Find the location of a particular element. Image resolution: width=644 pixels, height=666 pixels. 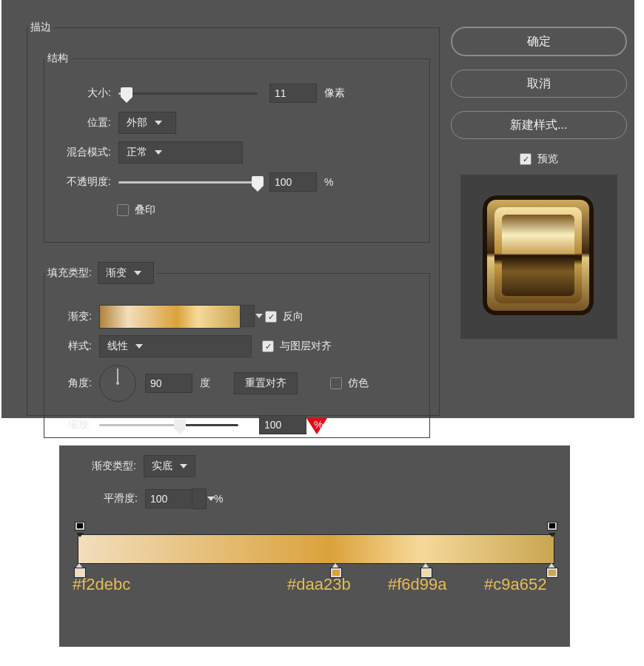

gradient-type-select: 实底 is located at coordinates (170, 466).